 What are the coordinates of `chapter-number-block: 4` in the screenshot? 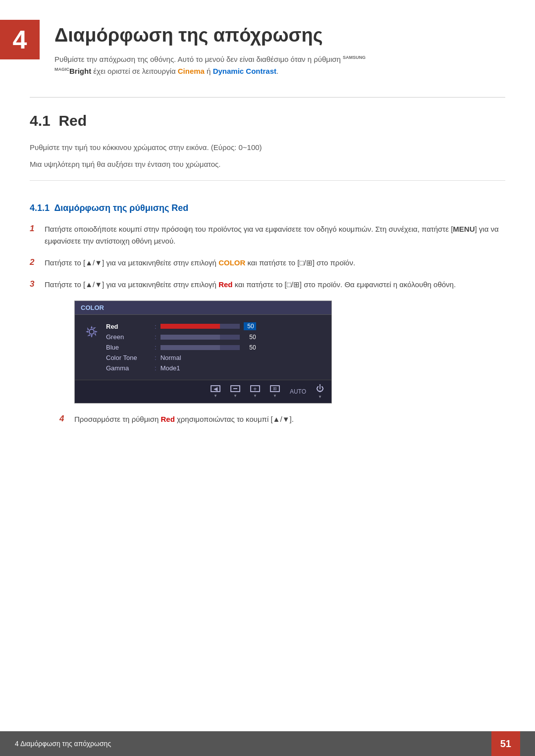 It's located at (20, 40).